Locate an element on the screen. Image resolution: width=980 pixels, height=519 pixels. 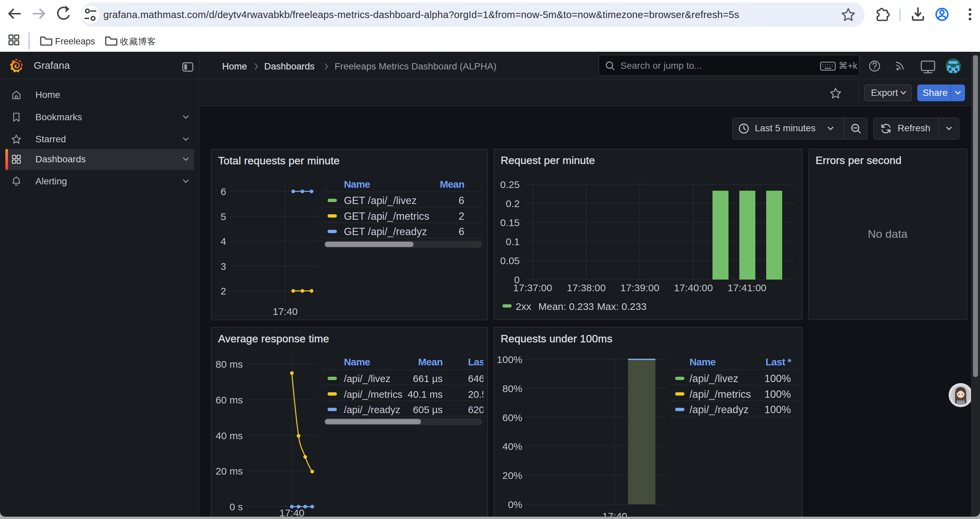
svg-text: GET /api/_/readyz is located at coordinates (385, 232).